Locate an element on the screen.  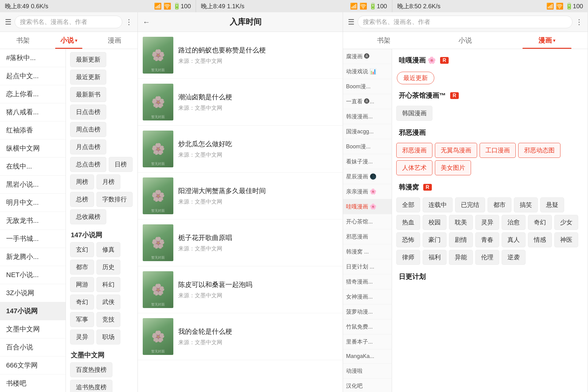
btn-gaoxiao: 搞笑 is located at coordinates (526, 205).